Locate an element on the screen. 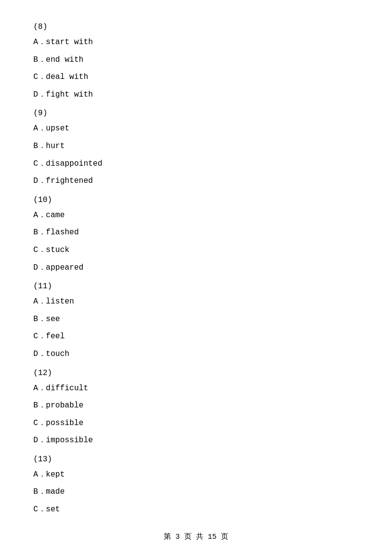 This screenshot has width=392, height=555. option-C: C．feel is located at coordinates (196, 337).